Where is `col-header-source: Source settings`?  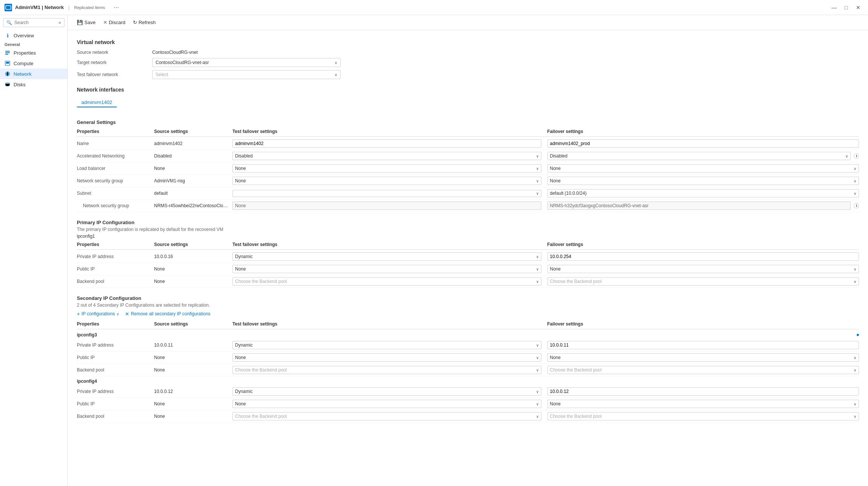 col-header-source: Source settings is located at coordinates (192, 324).